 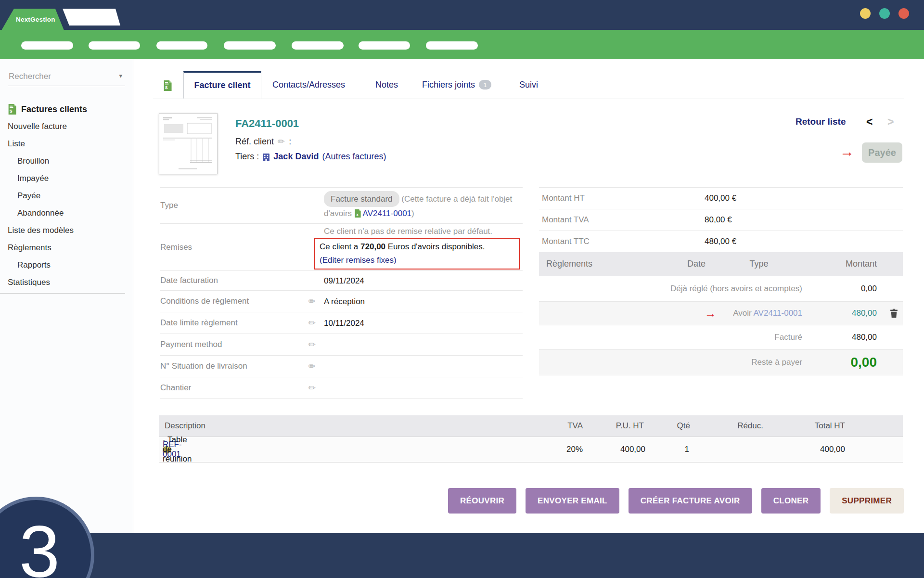 I want to click on envoyer-email-button: ENVOYER EMAIL, so click(x=573, y=501).